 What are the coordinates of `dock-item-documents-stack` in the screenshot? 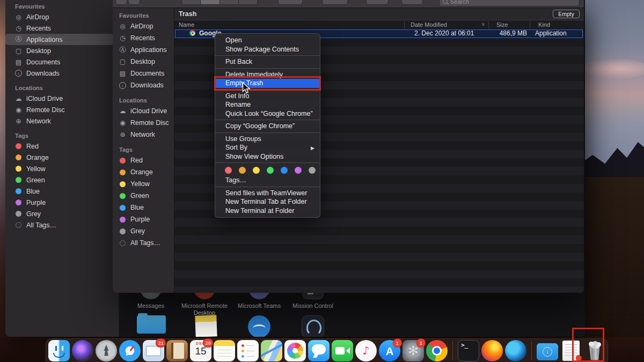 It's located at (571, 351).